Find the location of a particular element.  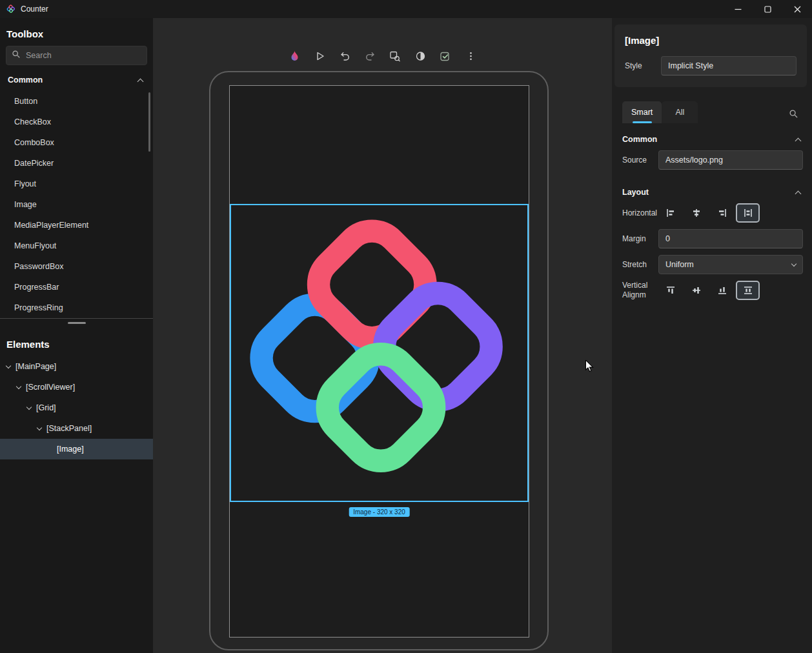

redo-icon is located at coordinates (370, 56).